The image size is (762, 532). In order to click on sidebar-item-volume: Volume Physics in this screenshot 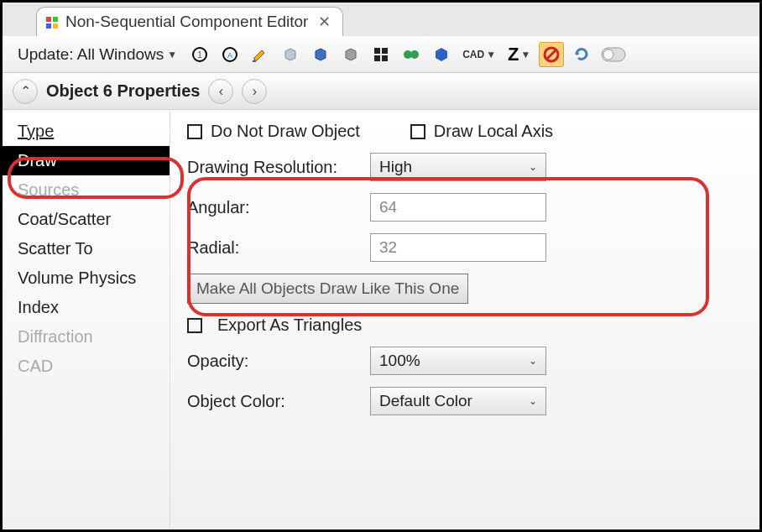, I will do `click(86, 279)`.